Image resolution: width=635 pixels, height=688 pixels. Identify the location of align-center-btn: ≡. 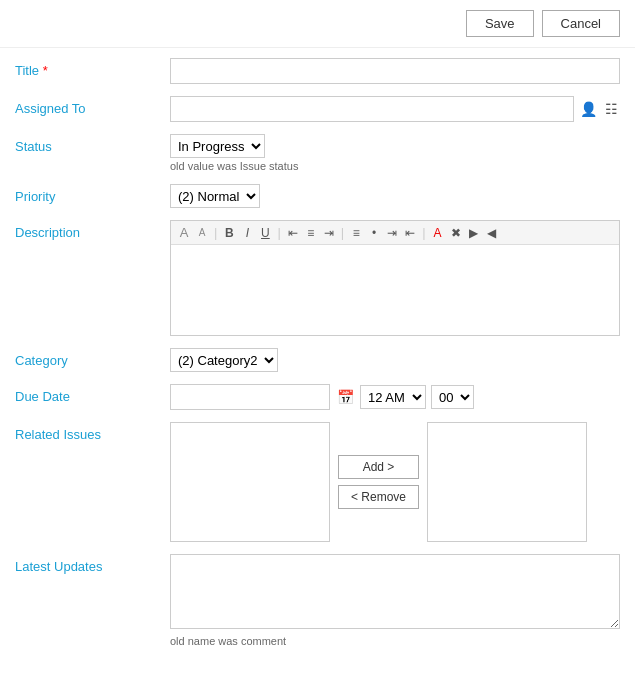
(311, 233).